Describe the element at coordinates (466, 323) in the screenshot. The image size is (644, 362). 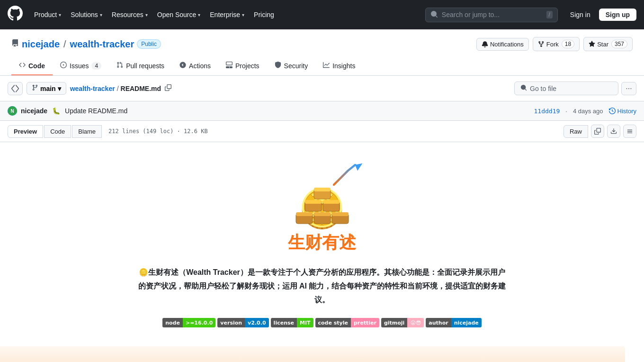
I see `badge-author-value: nicejade` at that location.